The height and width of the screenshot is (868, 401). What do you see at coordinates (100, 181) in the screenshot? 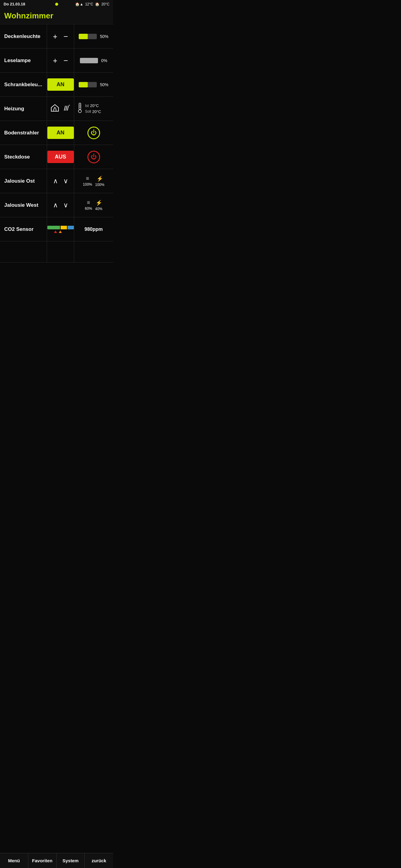
I see `jalousie-lam-ost: ⚡ 100%` at bounding box center [100, 181].